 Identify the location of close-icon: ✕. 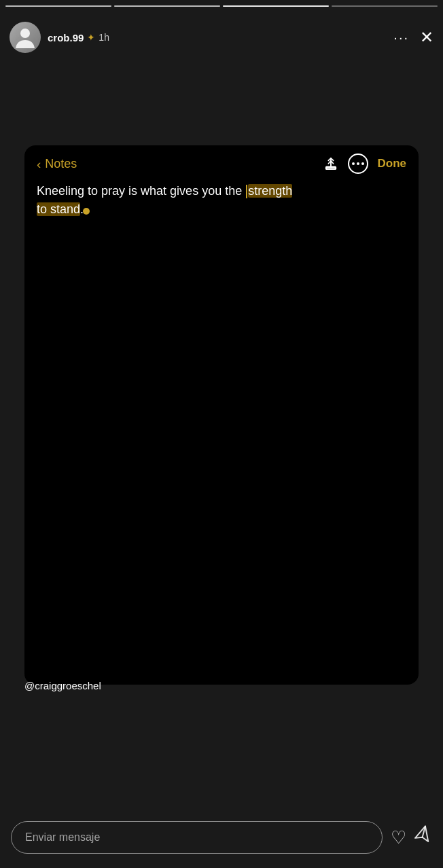
(427, 37).